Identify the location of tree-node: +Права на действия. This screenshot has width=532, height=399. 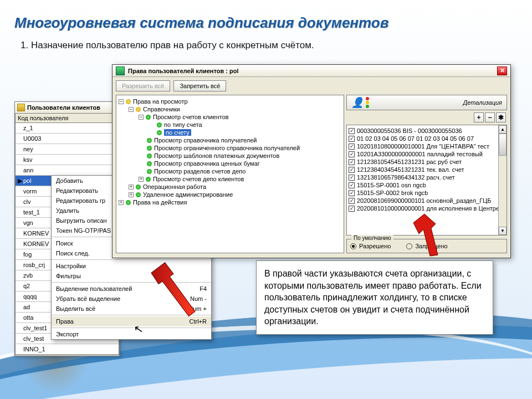
(230, 202).